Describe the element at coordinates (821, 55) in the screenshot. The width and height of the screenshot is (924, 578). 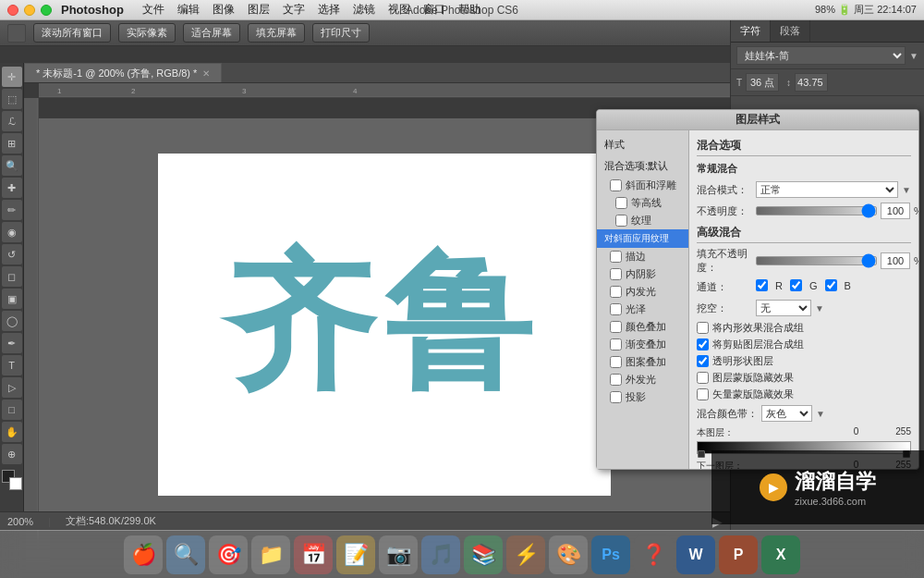
I see `font-family-select: 娃娃体-简` at that location.